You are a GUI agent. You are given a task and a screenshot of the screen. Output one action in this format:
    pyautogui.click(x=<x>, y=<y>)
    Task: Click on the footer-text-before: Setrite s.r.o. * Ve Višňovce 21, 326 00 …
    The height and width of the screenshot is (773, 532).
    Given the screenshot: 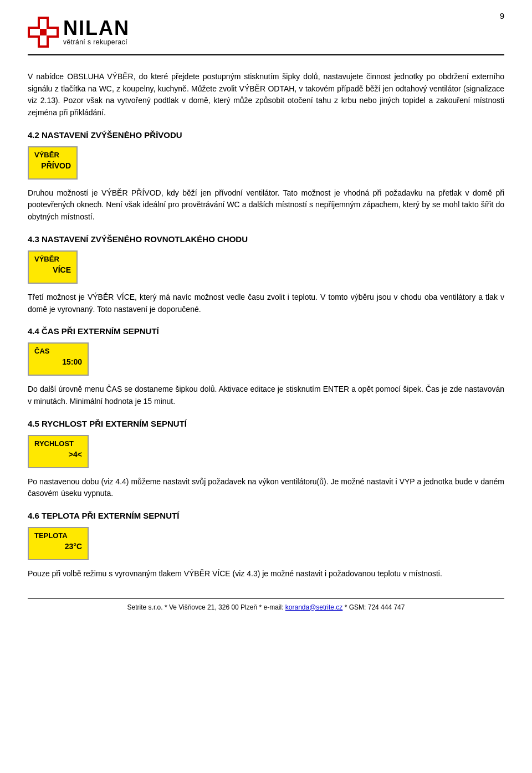 What is the action you would take?
    pyautogui.click(x=206, y=607)
    